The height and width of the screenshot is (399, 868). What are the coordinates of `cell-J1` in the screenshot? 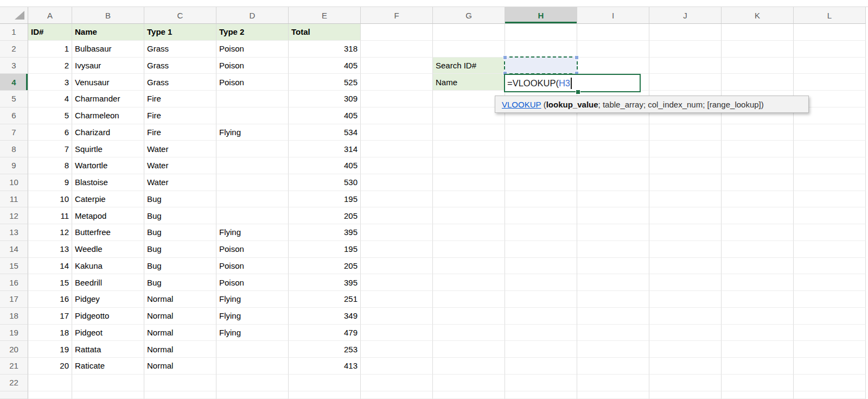 It's located at (686, 33).